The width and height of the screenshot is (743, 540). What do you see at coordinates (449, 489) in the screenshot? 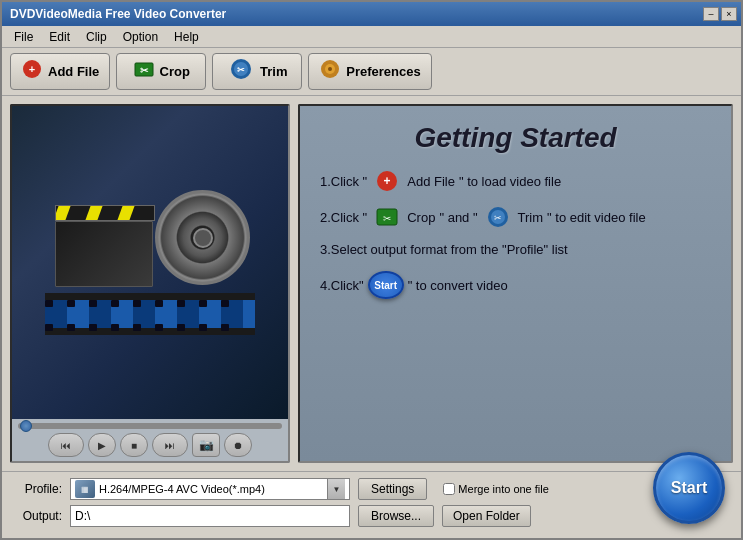
I see `merge-checkbox` at bounding box center [449, 489].